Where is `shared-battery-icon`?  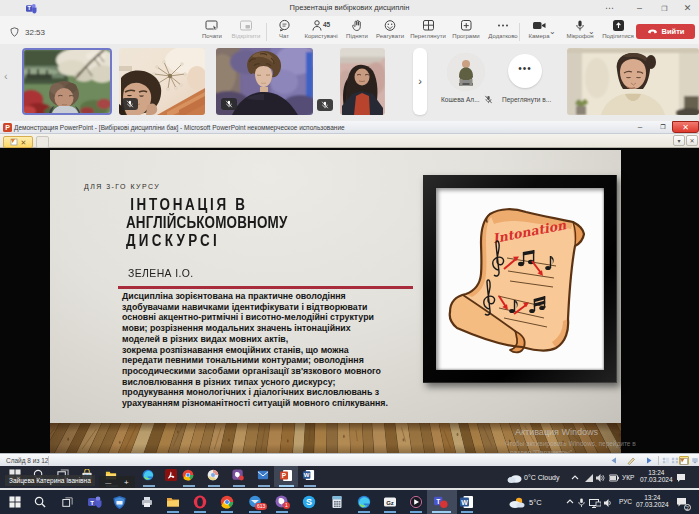 shared-battery-icon is located at coordinates (614, 478).